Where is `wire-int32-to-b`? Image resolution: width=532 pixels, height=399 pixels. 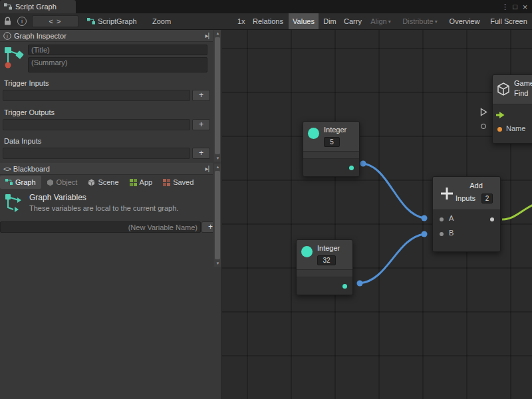
wire-int32-to-b is located at coordinates (392, 259).